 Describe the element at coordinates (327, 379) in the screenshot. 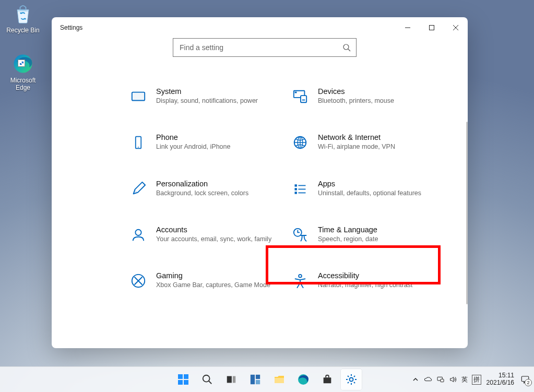

I see `store-button` at that location.